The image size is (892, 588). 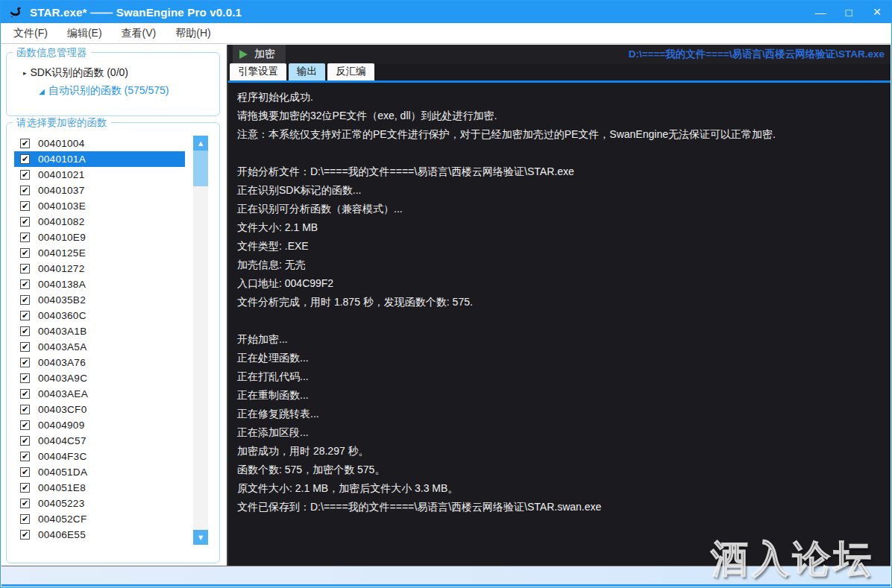 I want to click on function-row: ✔ 00403A9C, so click(x=100, y=379).